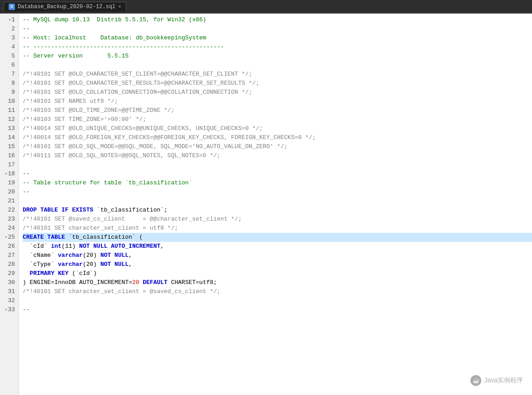  I want to click on code-token: -- Server version 5.5.15, so click(76, 56).